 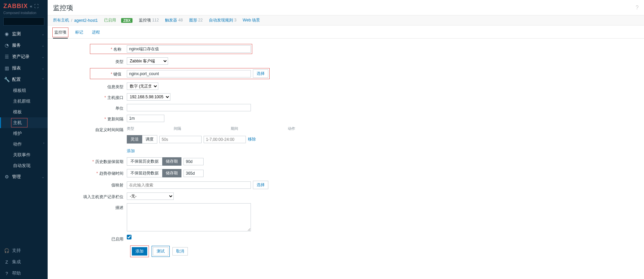 I want to click on add-highlight: 添加, so click(x=140, y=252).